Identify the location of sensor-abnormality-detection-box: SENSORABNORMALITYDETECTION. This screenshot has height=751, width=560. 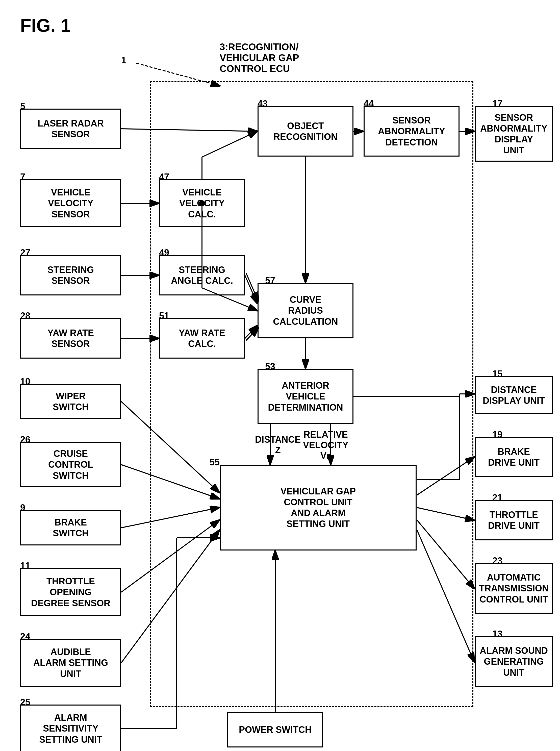
(412, 132).